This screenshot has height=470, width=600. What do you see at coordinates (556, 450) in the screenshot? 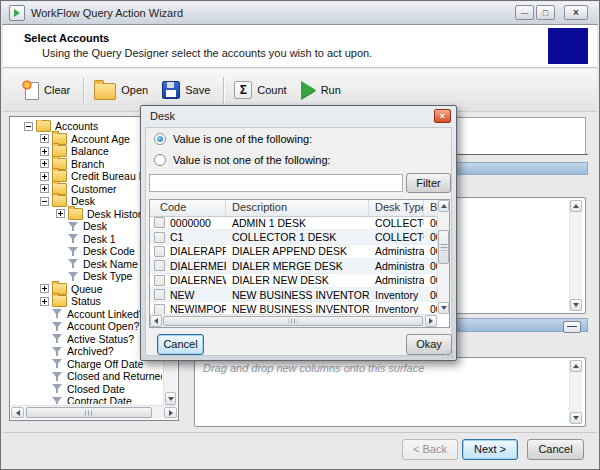
I see `cancel-button: Cancel` at bounding box center [556, 450].